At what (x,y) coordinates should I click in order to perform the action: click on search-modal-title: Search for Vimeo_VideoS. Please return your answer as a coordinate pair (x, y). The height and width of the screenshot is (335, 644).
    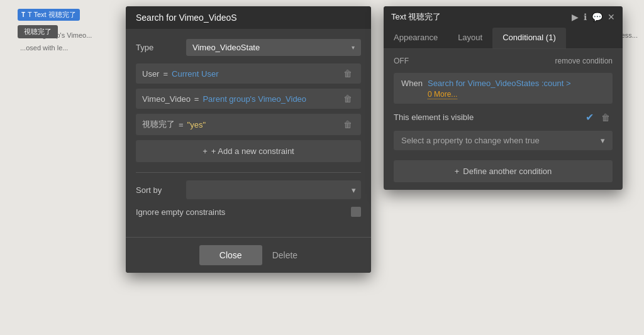
    Looking at the image, I should click on (186, 18).